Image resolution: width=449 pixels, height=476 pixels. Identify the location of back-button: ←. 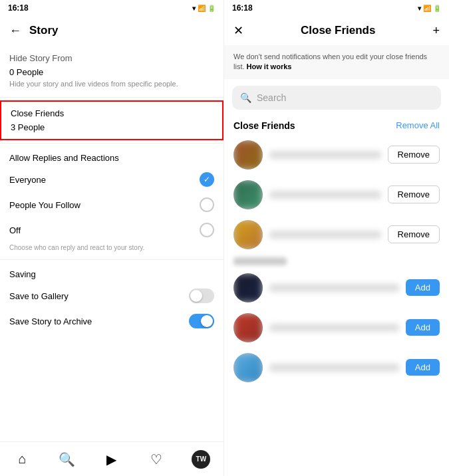
(15, 31).